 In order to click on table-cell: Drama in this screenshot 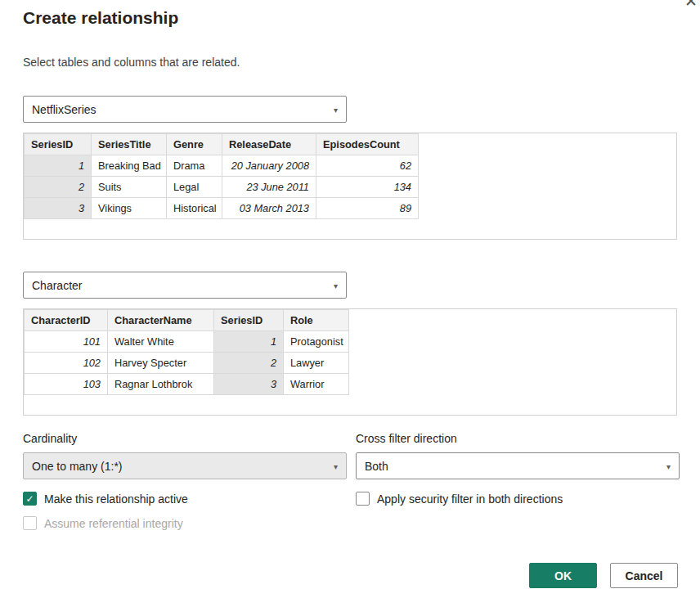, I will do `click(195, 166)`.